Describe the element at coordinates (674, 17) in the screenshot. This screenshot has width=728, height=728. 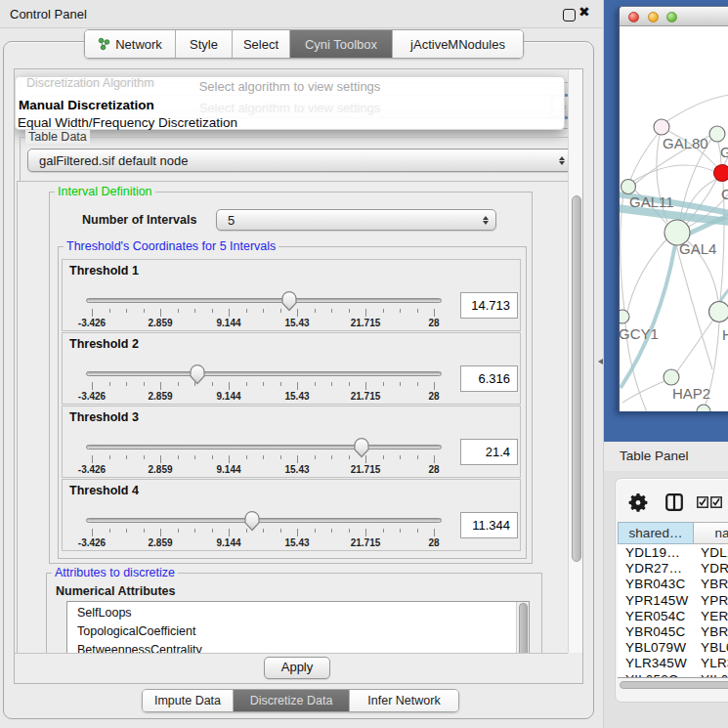
I see `network-window-titlebar` at that location.